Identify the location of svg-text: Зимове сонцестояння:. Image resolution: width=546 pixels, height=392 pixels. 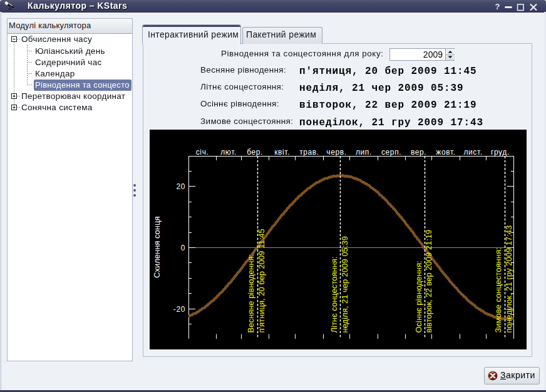
(498, 290).